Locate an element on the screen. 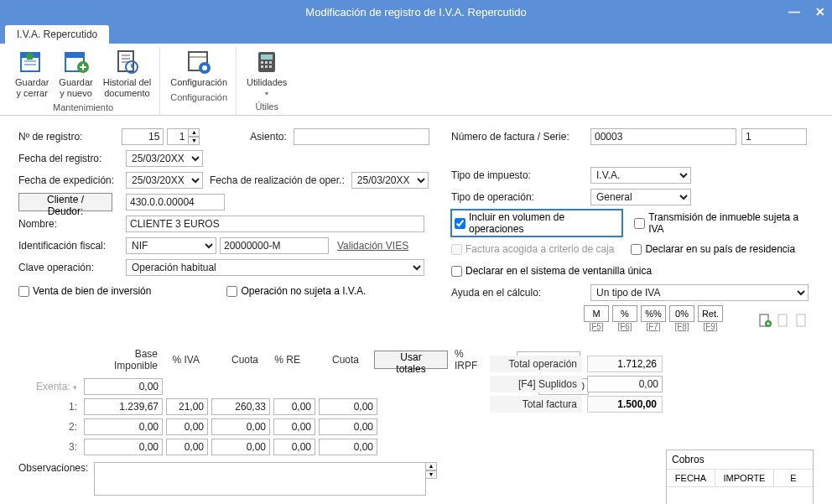  tipo-imp-label: Tipo de impuesto: is located at coordinates (517, 175).